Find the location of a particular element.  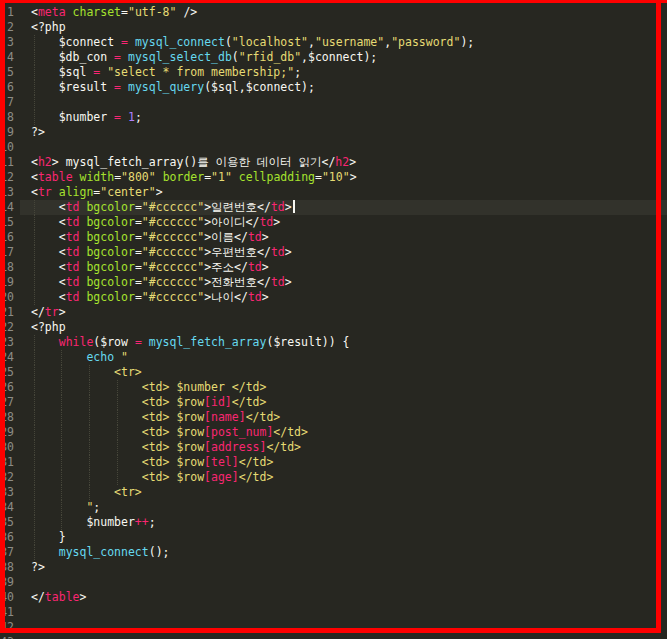

code-text: <td bgcolor="#cccccc">주소</td> is located at coordinates (150, 268).